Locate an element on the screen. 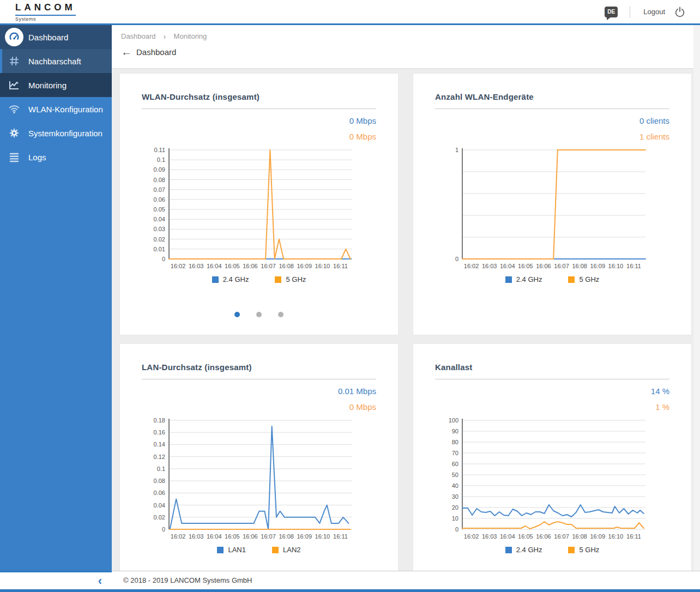 The width and height of the screenshot is (700, 592). svg-text: 100 is located at coordinates (454, 420).